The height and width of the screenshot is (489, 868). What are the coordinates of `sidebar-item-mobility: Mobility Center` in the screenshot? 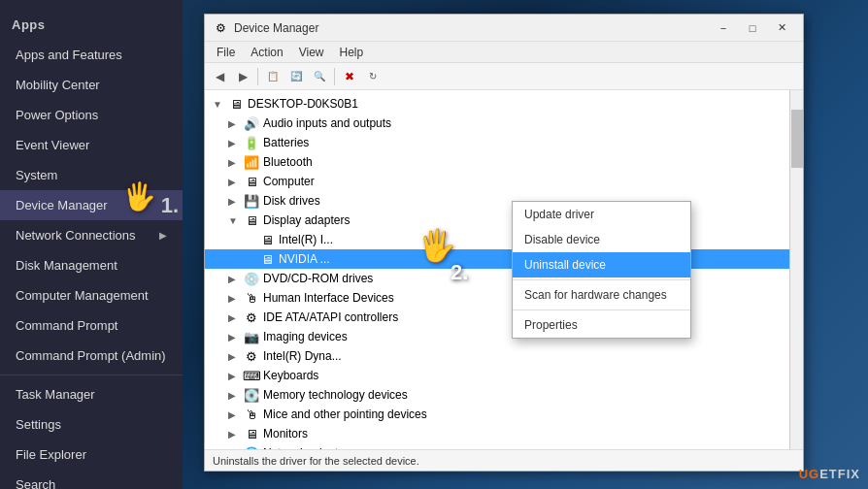 It's located at (91, 85).